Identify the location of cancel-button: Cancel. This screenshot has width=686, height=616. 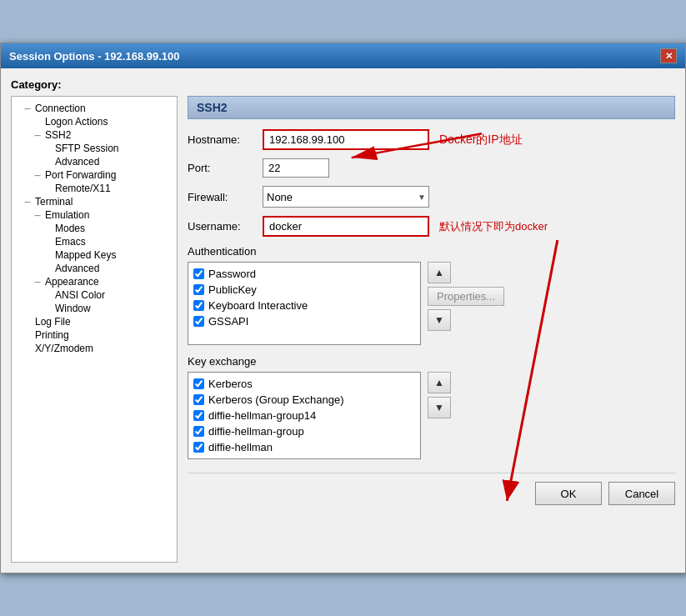
(642, 493).